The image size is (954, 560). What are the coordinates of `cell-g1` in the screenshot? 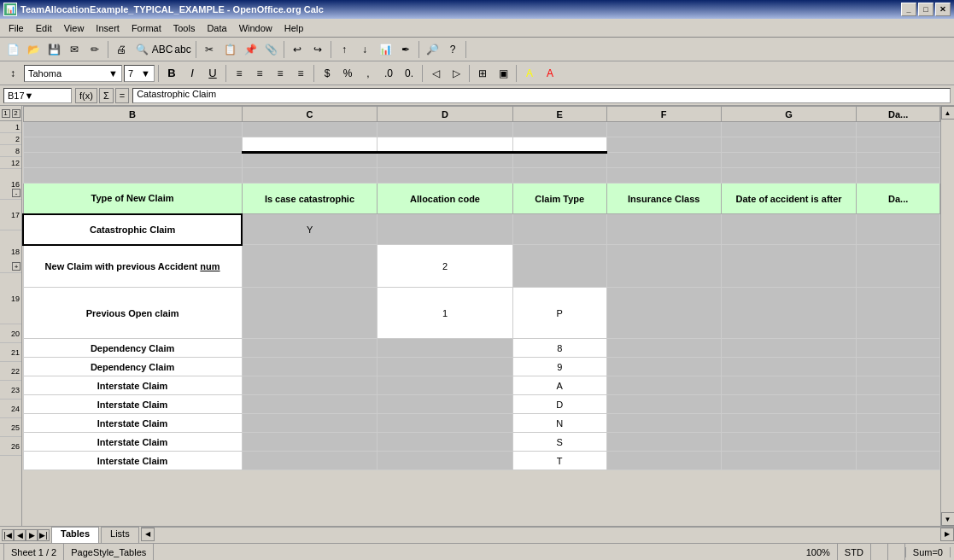 It's located at (789, 130).